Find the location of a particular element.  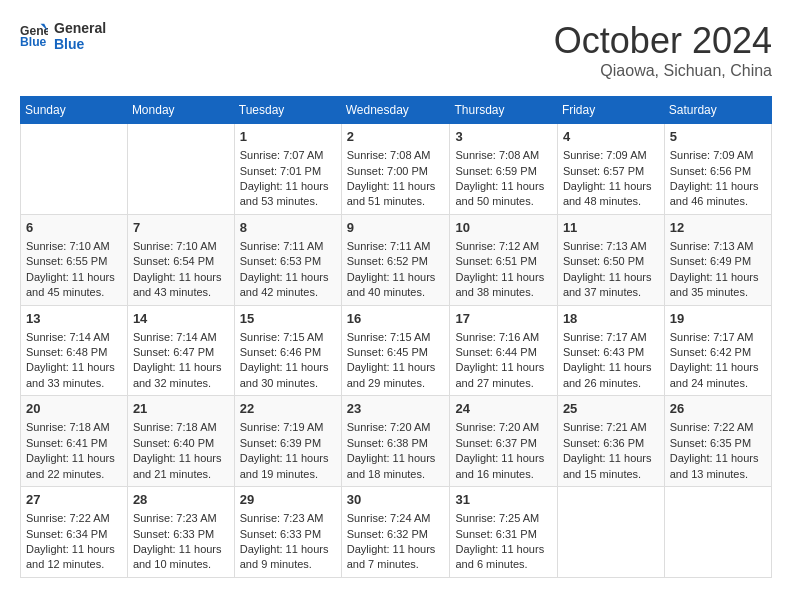

sunset-text: Sunset: 6:39 PM is located at coordinates (288, 444).